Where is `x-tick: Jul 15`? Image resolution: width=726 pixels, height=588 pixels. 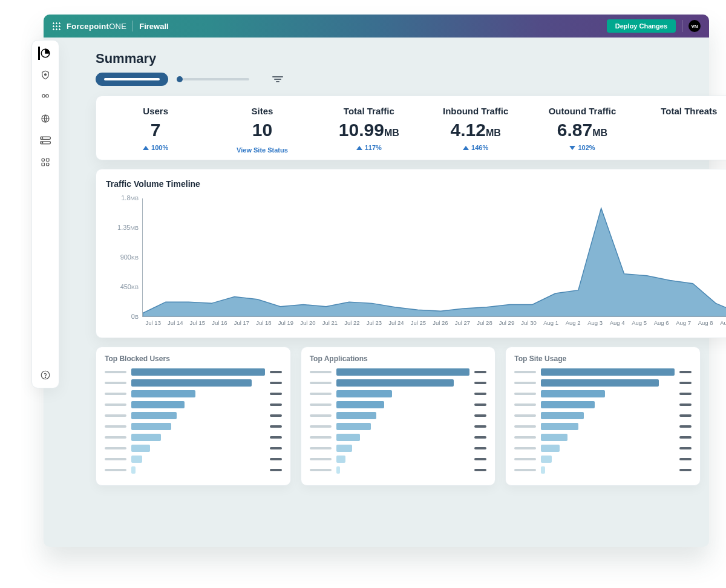 x-tick: Jul 15 is located at coordinates (197, 325).